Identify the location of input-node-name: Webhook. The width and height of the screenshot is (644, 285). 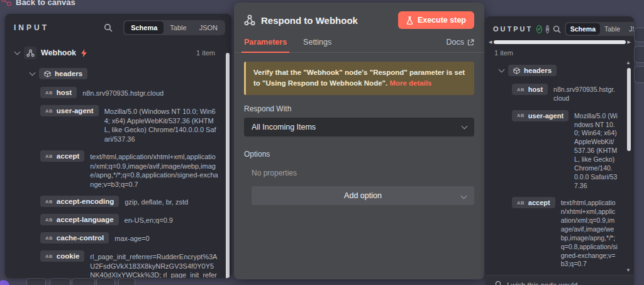
(58, 53).